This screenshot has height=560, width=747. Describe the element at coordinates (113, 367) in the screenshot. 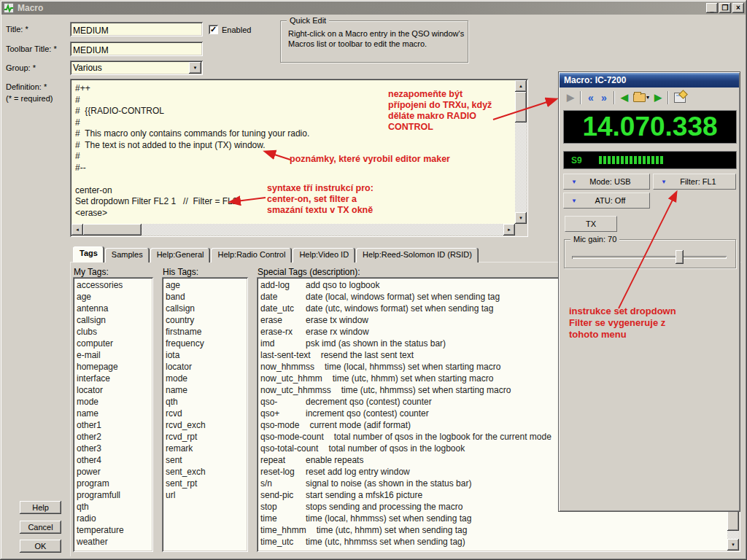

I see `my-tag-item: homepage` at that location.